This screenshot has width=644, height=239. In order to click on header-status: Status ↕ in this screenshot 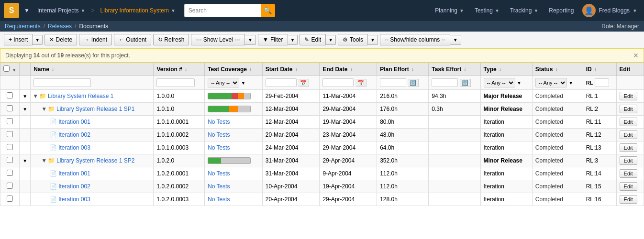, I will do `click(557, 70)`.